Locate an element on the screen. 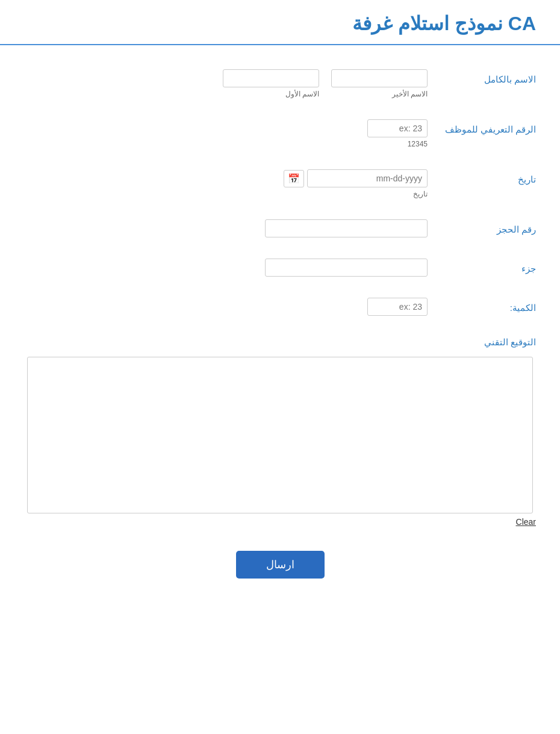  last-name-label: الاسم الأخير is located at coordinates (379, 94).